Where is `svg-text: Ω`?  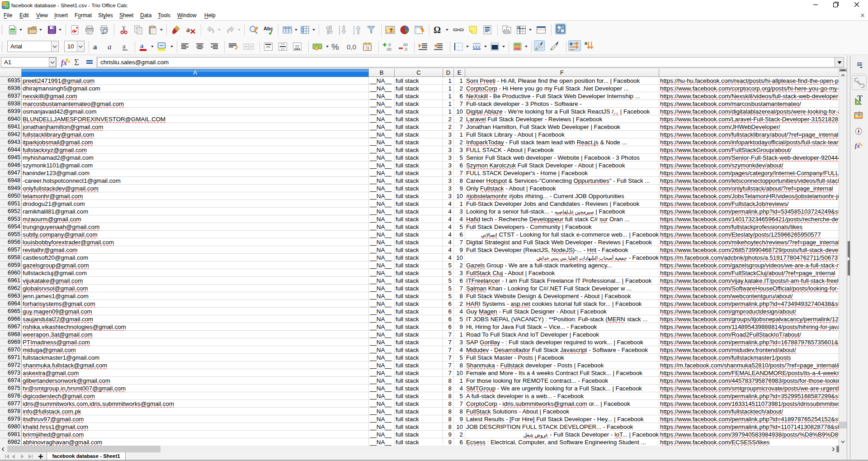
svg-text: Ω is located at coordinates (437, 30).